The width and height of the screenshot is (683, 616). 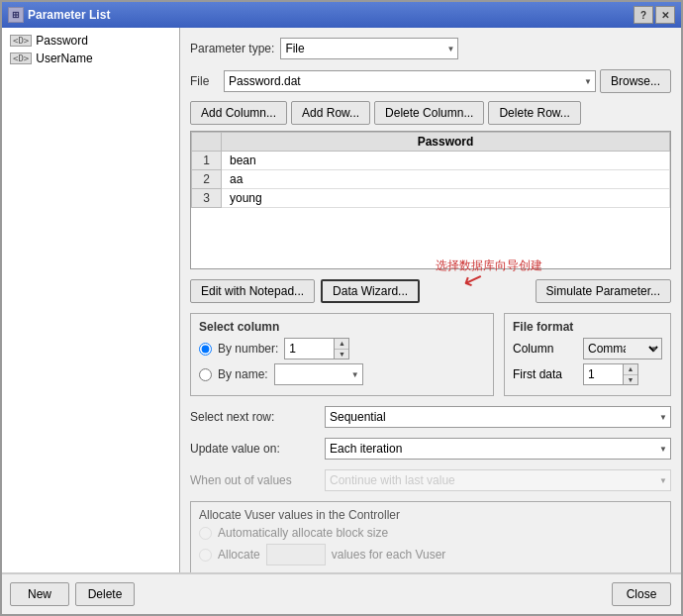 What do you see at coordinates (342, 349) in the screenshot?
I see `by-number-spinners: ▲ ▼` at bounding box center [342, 349].